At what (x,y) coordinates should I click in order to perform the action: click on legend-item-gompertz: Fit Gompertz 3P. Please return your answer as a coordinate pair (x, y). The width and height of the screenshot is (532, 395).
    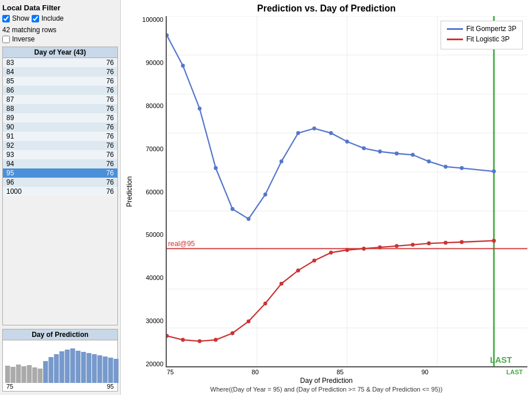
    Looking at the image, I should click on (482, 29).